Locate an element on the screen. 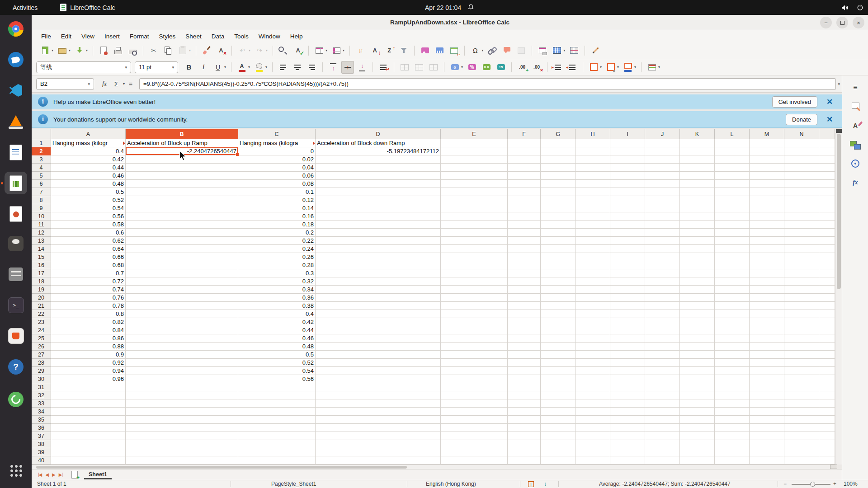  row-header-10: 10 is located at coordinates (42, 216).